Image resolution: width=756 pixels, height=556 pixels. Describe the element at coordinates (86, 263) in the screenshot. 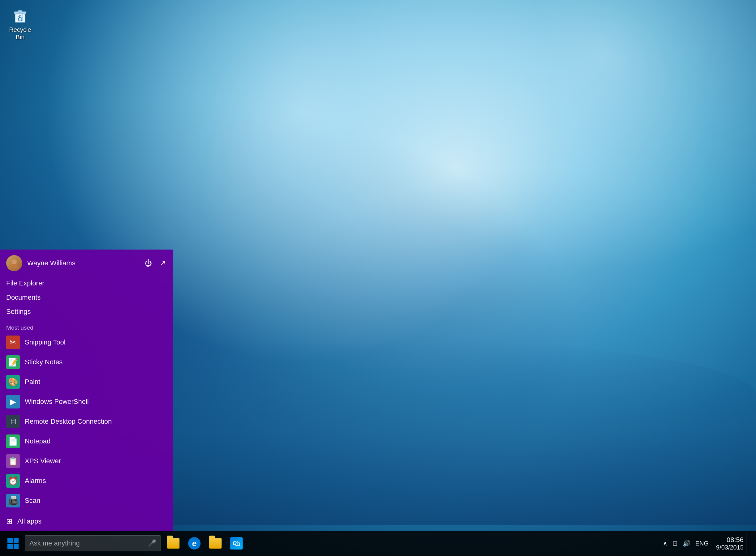

I see `user-name: Wayne Williams` at that location.